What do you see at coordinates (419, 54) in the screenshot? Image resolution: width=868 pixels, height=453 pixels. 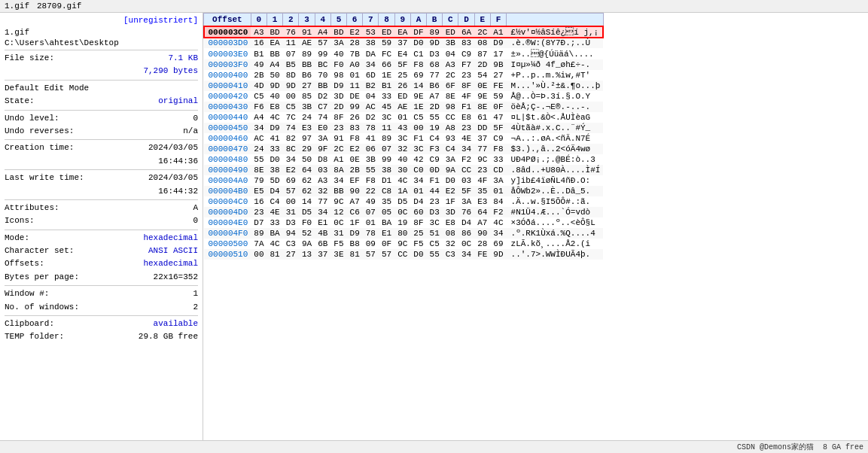 I see `byte-cell: C1` at bounding box center [419, 54].